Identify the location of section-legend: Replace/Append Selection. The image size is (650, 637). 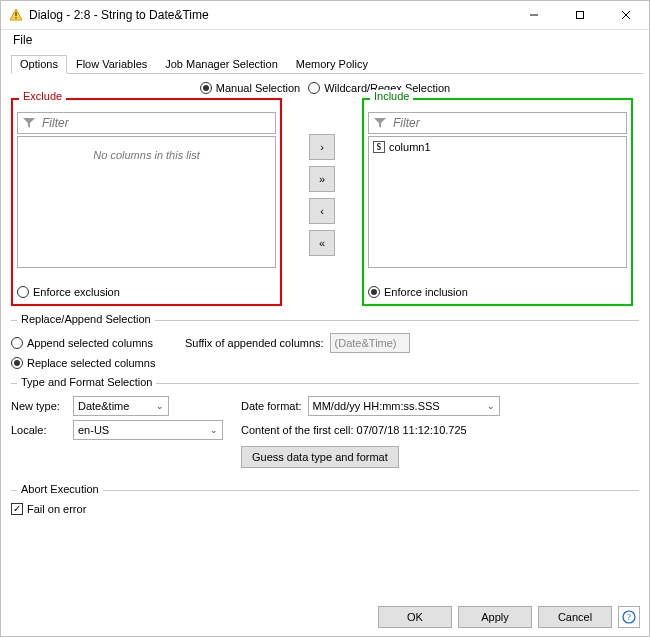
(86, 319).